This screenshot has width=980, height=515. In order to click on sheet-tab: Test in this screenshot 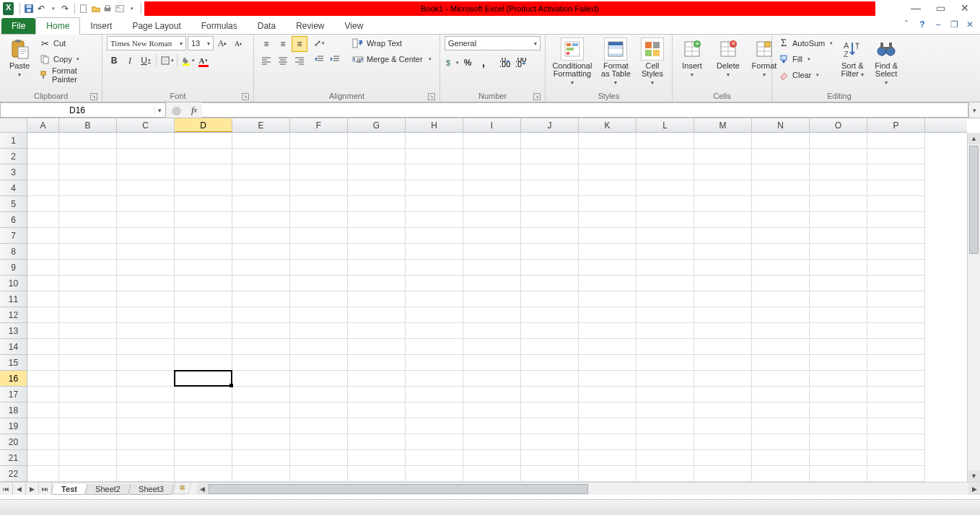, I will do `click(69, 489)`.